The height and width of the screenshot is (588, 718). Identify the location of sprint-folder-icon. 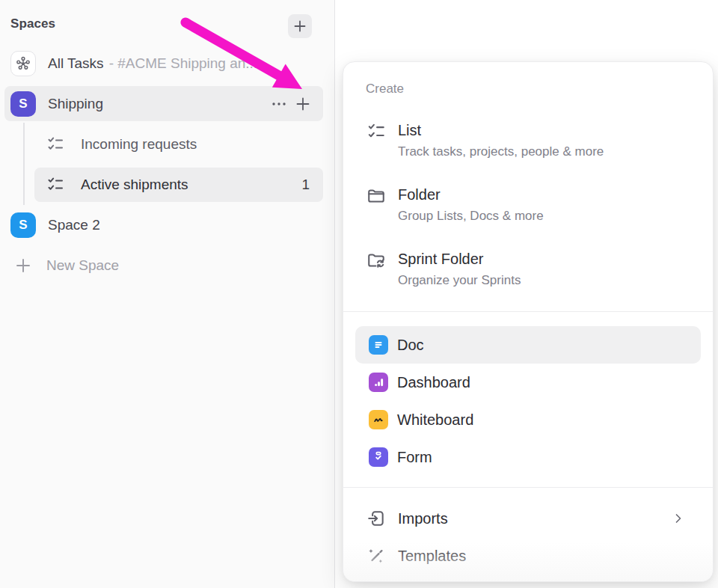
(376, 260).